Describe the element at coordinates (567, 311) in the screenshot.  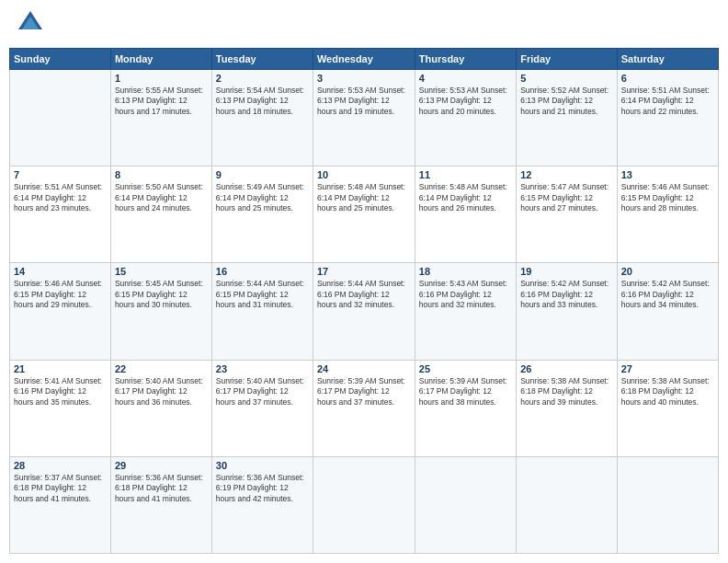
I see `day-cell: 19Sunrise: 5:42 AM Sunset: 6:16 PM Dayli…` at that location.